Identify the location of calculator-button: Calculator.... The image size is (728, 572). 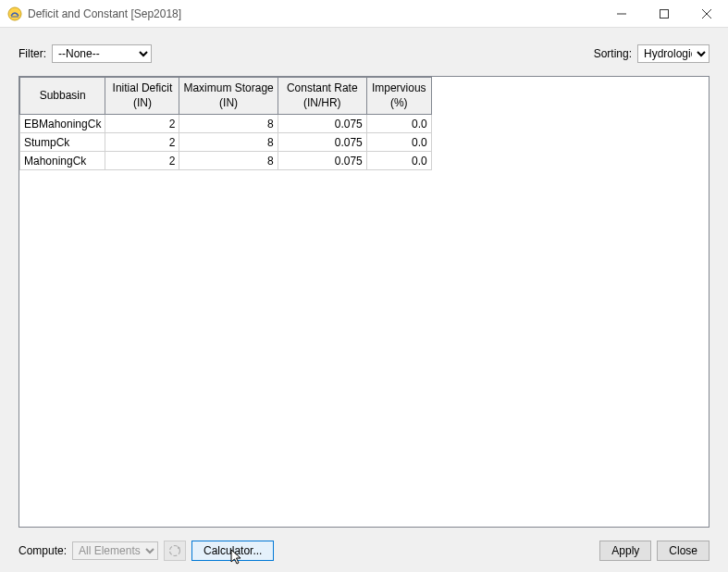
(233, 551).